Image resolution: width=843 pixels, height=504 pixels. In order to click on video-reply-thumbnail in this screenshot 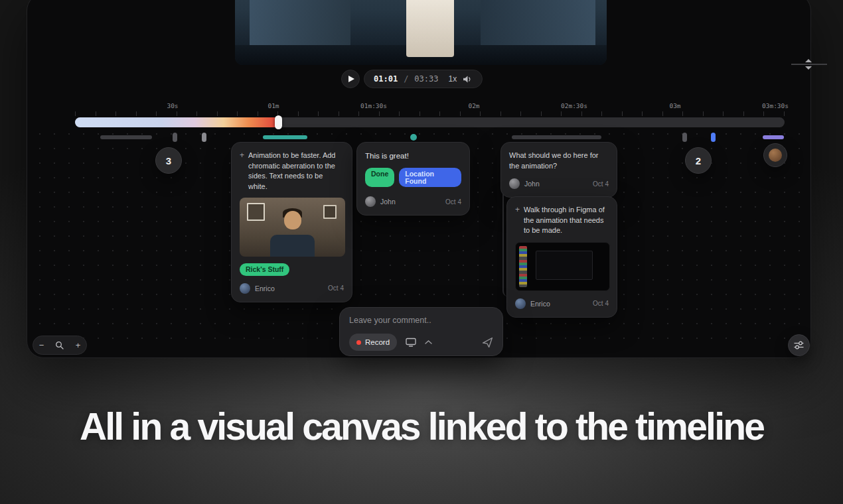, I will do `click(292, 227)`.